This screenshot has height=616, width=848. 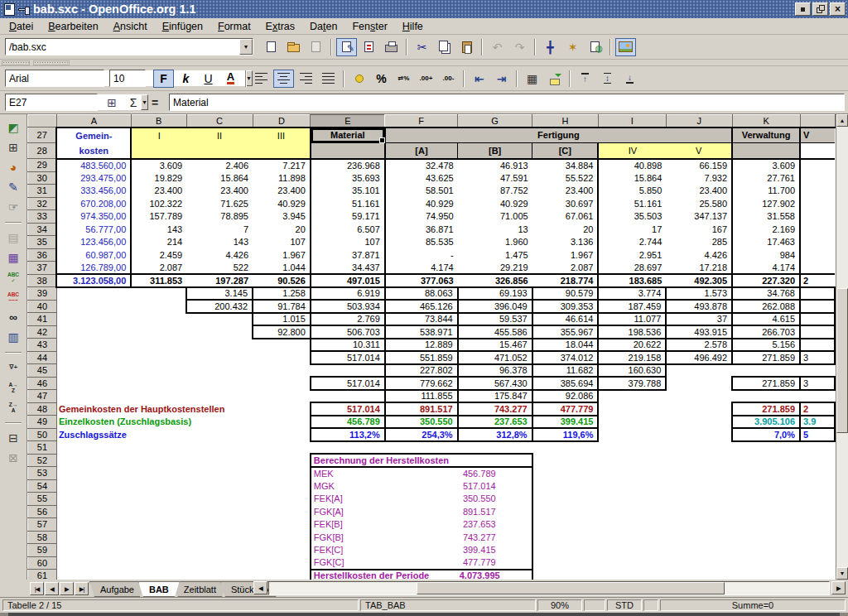 What do you see at coordinates (282, 136) in the screenshot?
I see `cell-D27: III` at bounding box center [282, 136].